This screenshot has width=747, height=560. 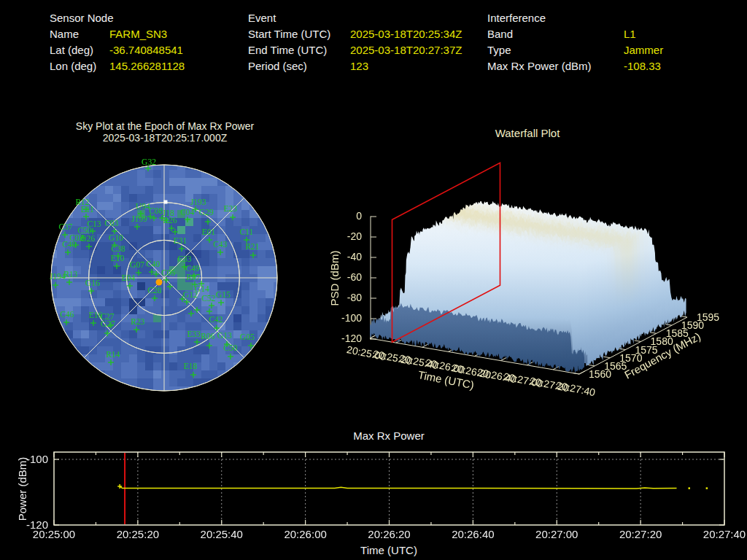 What do you see at coordinates (159, 283) in the screenshot?
I see `interference-source-marker` at bounding box center [159, 283].